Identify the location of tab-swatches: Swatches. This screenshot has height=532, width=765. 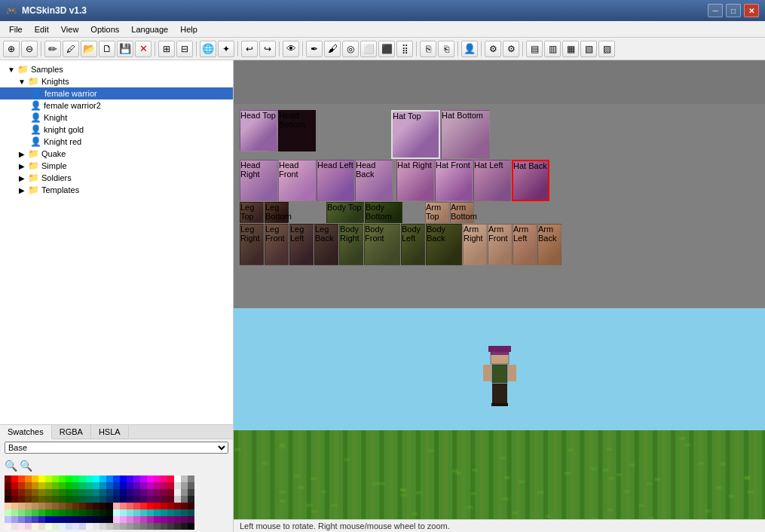
(26, 433).